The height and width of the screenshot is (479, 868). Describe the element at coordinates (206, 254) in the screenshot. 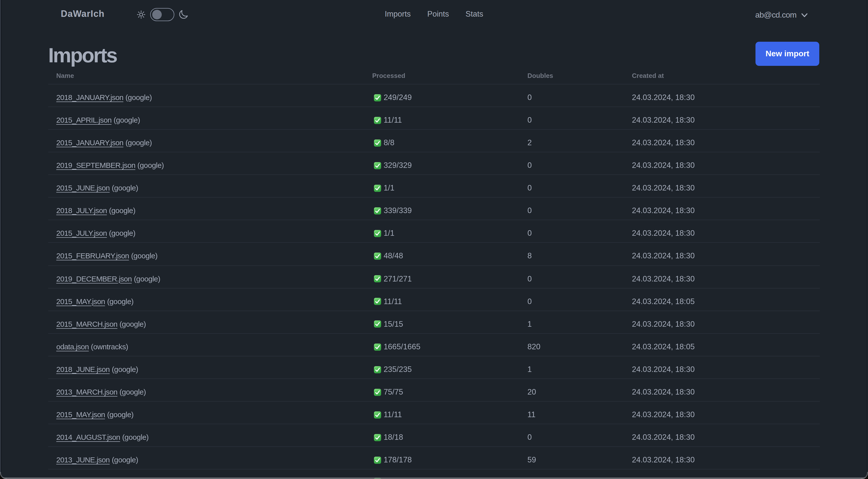

I see `import-name-cell: 2015_FEBRUARY.json (google)` at that location.